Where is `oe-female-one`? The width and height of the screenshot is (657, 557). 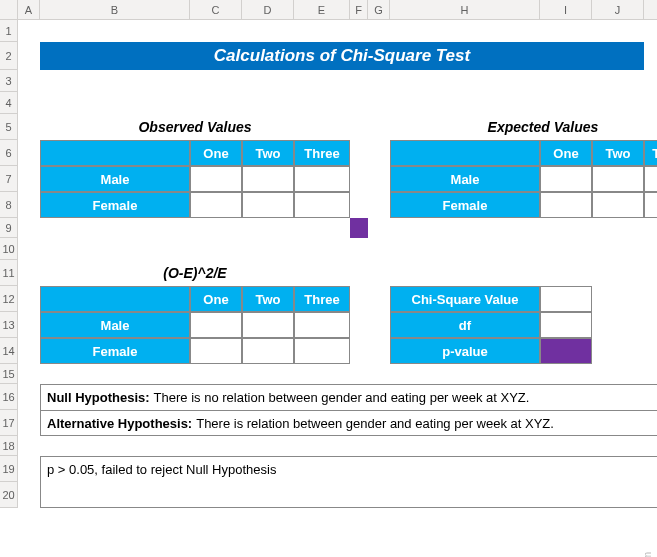 oe-female-one is located at coordinates (216, 351).